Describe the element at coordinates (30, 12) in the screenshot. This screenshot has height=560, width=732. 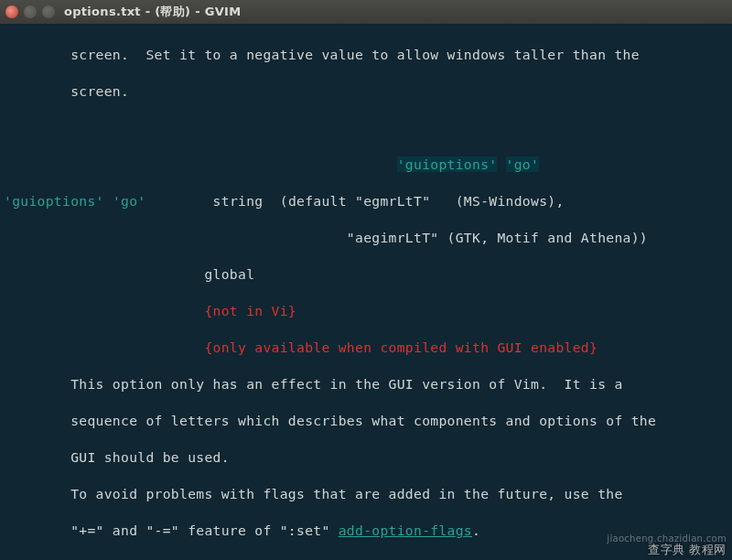
I see `minimize-icon` at that location.